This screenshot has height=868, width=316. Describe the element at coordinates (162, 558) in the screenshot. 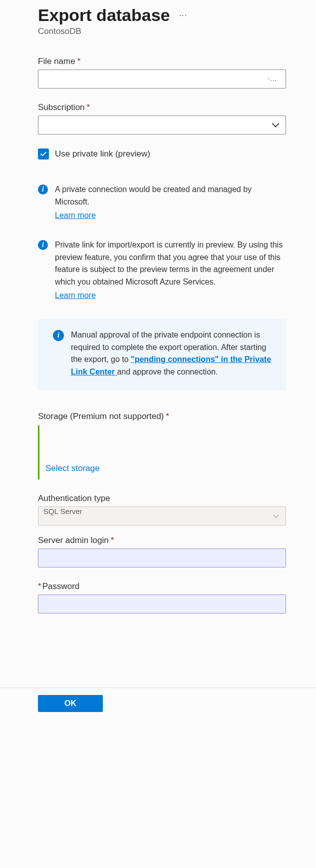

I see `admin-login-input` at that location.